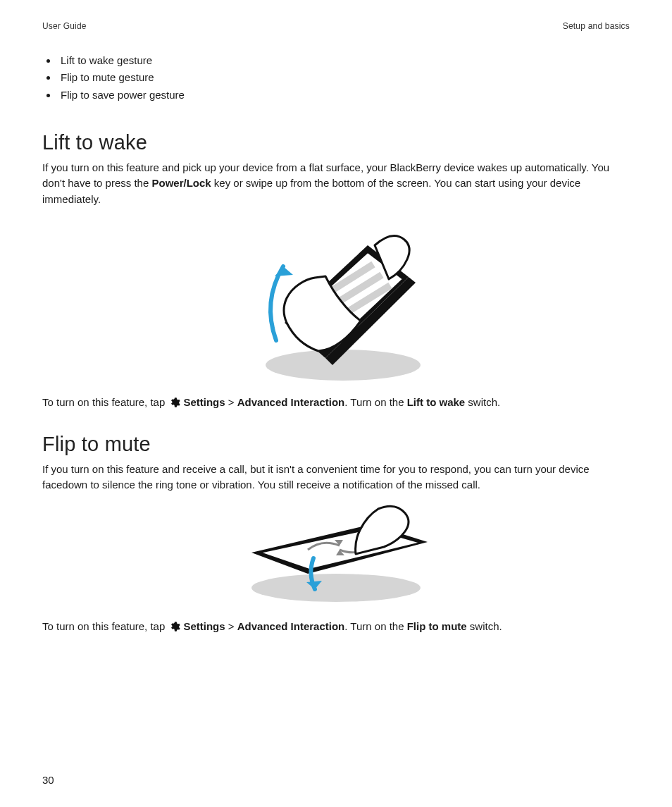 This screenshot has height=807, width=672. What do you see at coordinates (336, 478) in the screenshot?
I see `flip-to-mute-paragraph: If you turn on this feature and receive …` at bounding box center [336, 478].